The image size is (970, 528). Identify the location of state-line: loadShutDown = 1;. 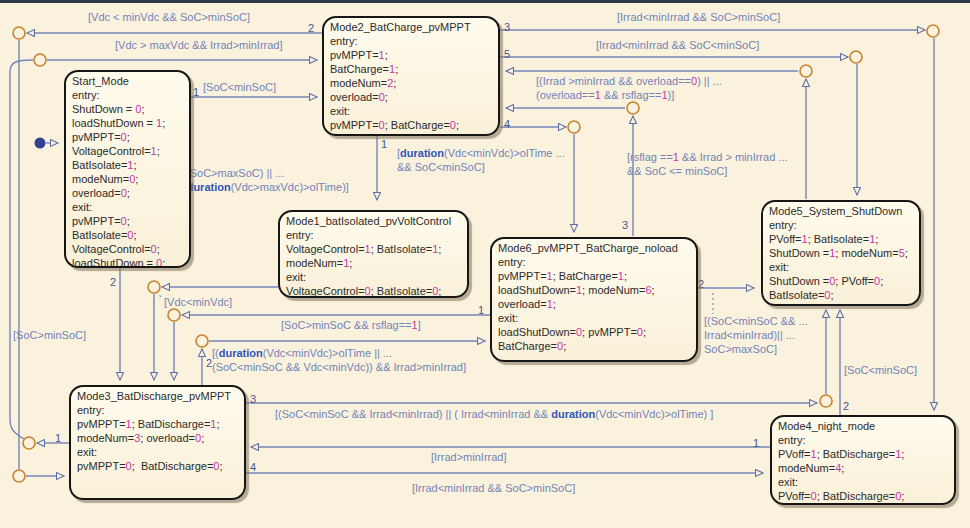
(128, 123).